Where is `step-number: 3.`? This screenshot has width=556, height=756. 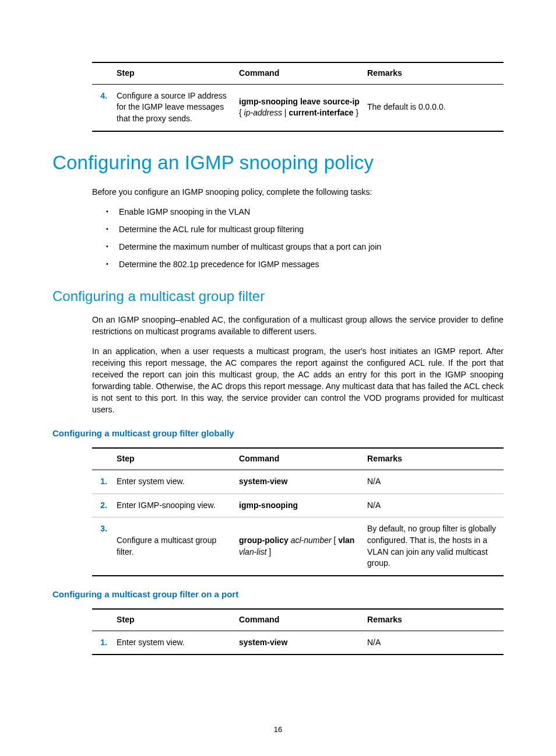
step-number: 3. is located at coordinates (103, 547).